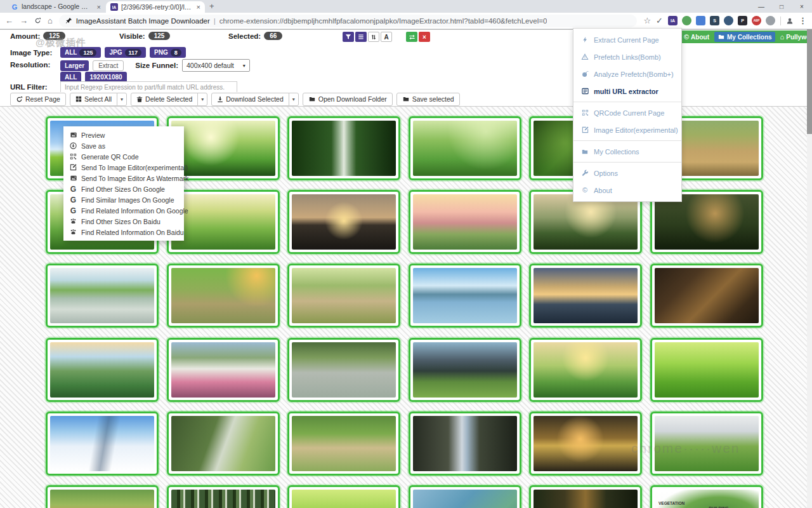  Describe the element at coordinates (627, 91) in the screenshot. I see `dropdown-item-multi-url-extractor: multi URL extractor` at that location.